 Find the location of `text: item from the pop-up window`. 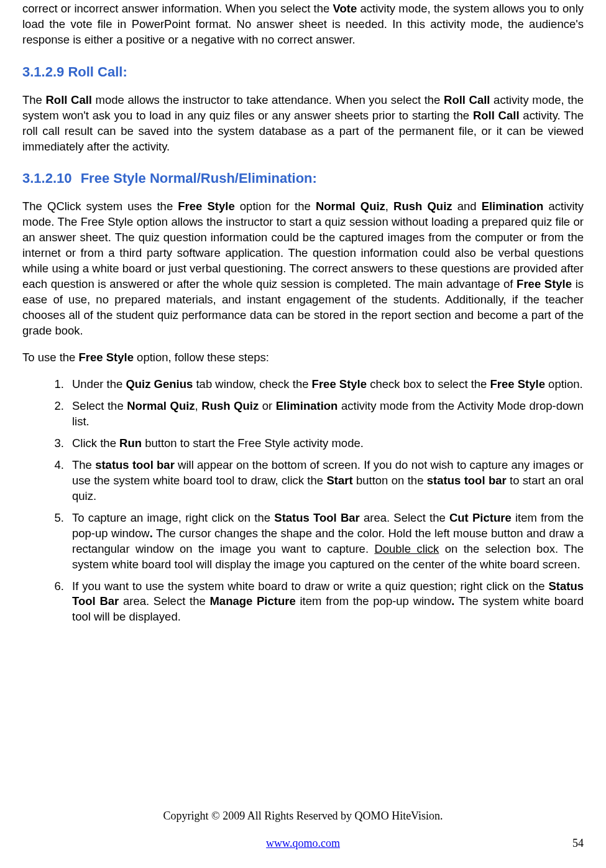

text: item from the pop-up window is located at coordinates (374, 601).